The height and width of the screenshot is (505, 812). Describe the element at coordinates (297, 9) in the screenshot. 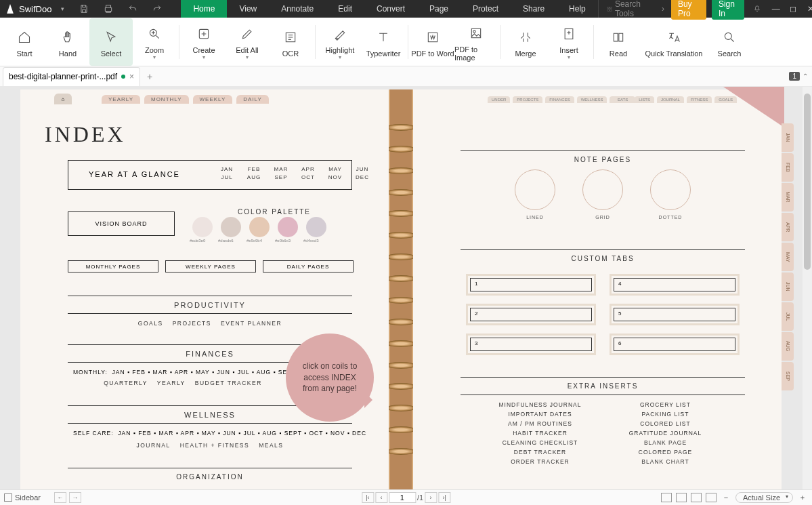

I see `menu-annotate: Annotate` at that location.